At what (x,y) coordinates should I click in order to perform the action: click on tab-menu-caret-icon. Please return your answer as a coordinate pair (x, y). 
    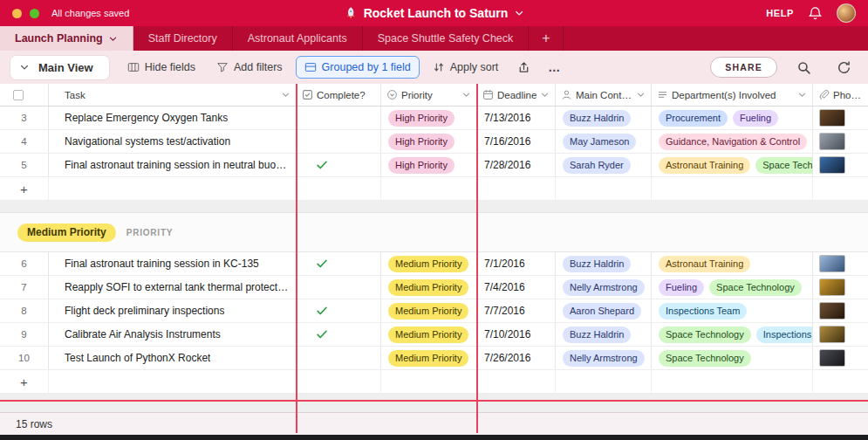
    Looking at the image, I should click on (113, 38).